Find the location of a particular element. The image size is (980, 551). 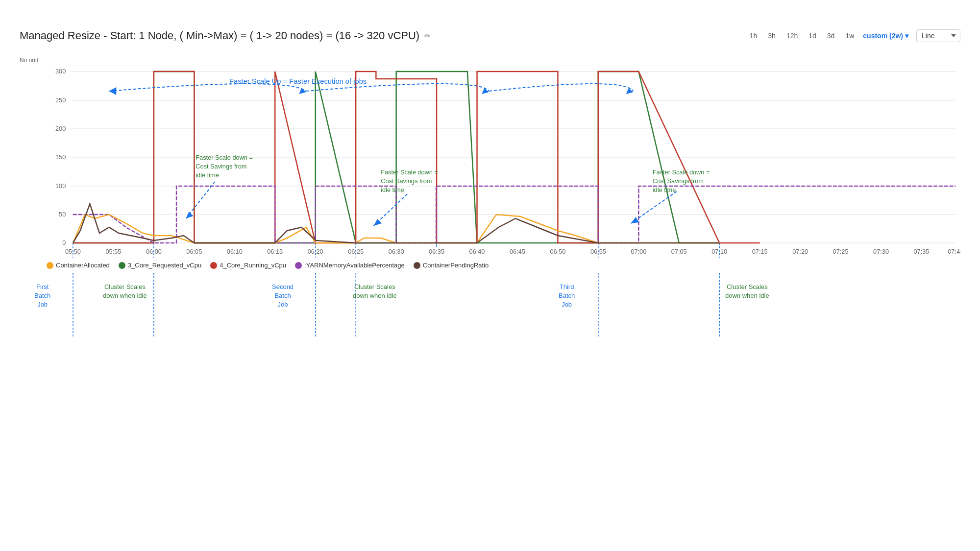

svg-text: 07:05 is located at coordinates (679, 252).